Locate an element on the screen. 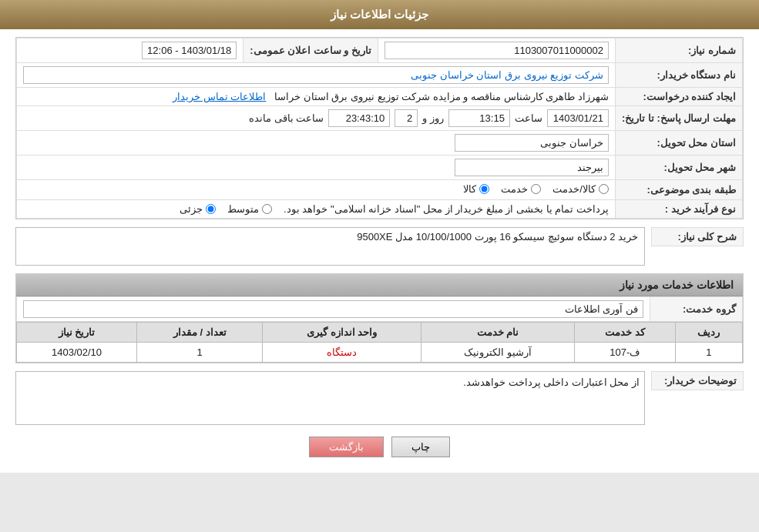 This screenshot has width=759, height=532. nooe-label: نوع فرآیند خرید : is located at coordinates (678, 209).